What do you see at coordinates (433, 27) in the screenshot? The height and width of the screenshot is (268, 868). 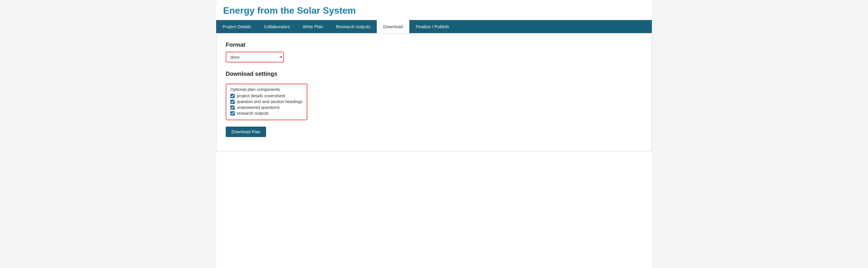 I see `tab-finalize-publish: Finalize / Publish` at bounding box center [433, 27].